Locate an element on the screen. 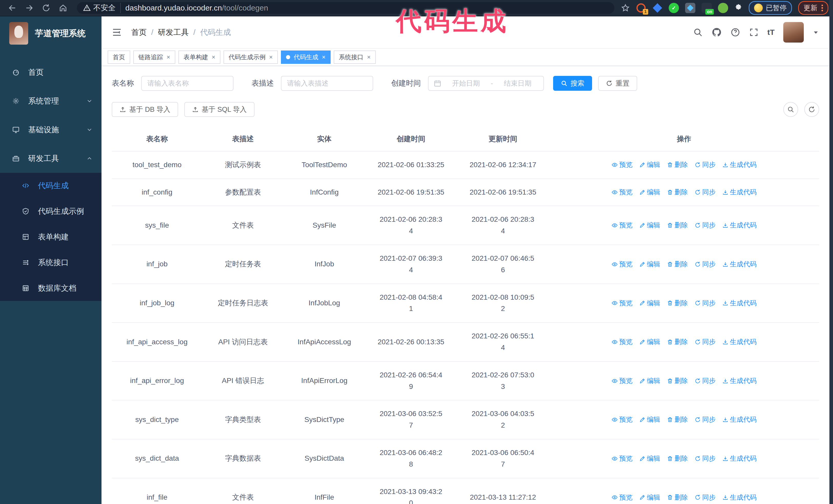 Image resolution: width=833 pixels, height=504 pixels. bookmark-star-icon is located at coordinates (625, 8).